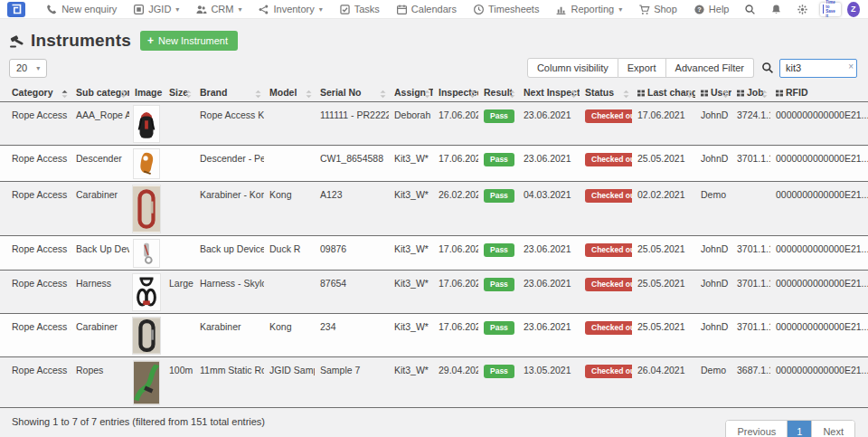  Describe the element at coordinates (289, 209) in the screenshot. I see `cell-model: Kong` at that location.